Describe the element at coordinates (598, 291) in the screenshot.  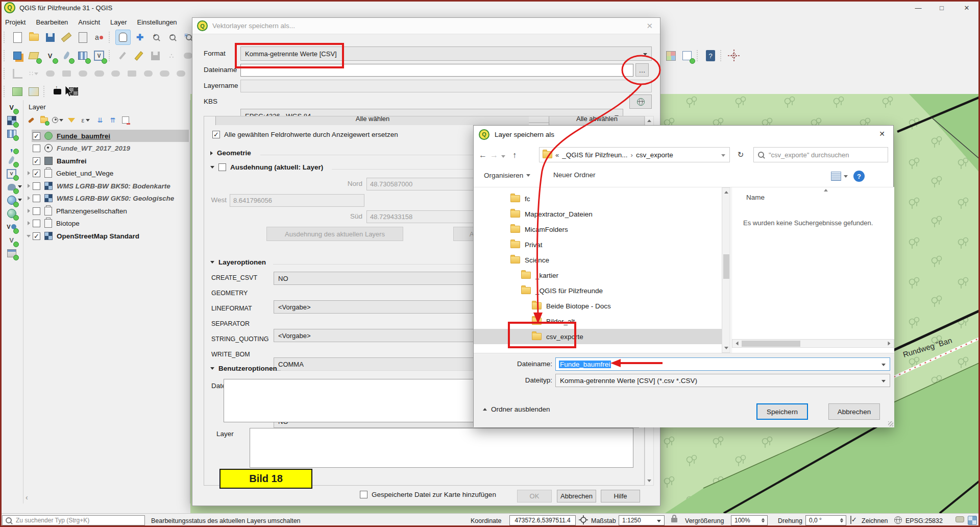
I see `tree-item-qgis-fuer-pilzfreunde: _QGIS für Pilzfreunde` at that location.